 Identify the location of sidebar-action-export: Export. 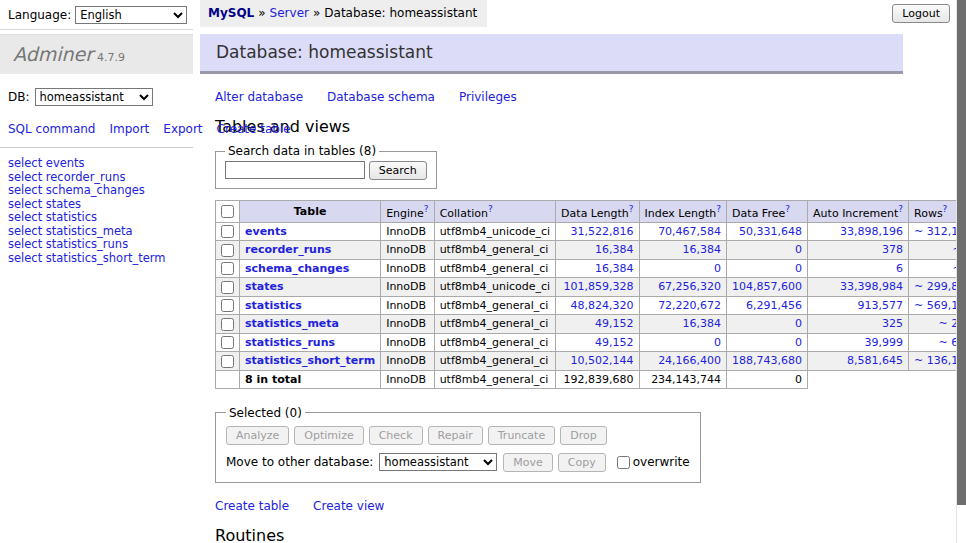
(182, 129).